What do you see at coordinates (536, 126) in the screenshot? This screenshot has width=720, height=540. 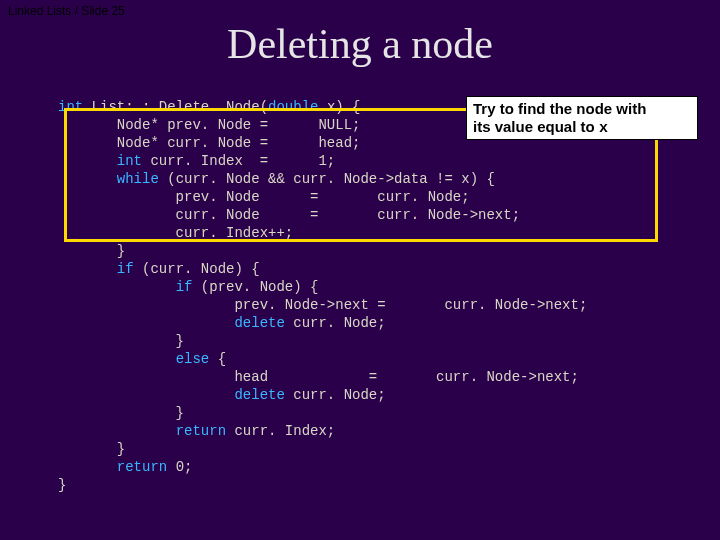 I see `callout-line2a: its value equal to` at bounding box center [536, 126].